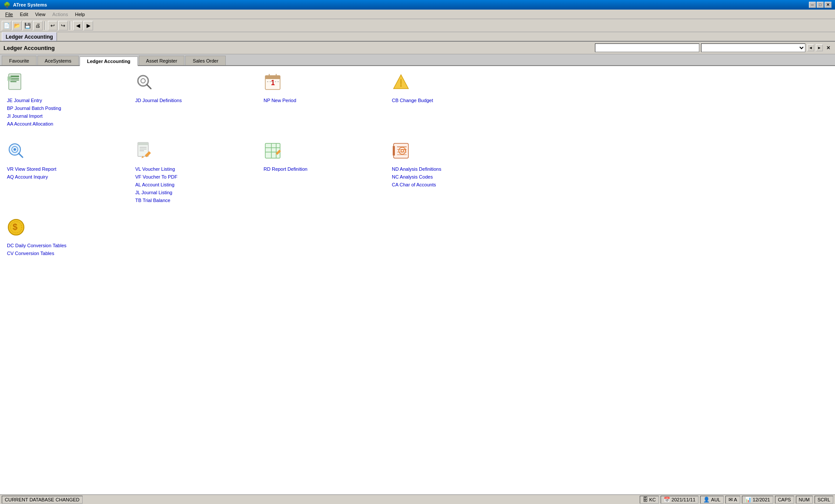 This screenshot has height=504, width=835. What do you see at coordinates (812, 5) in the screenshot?
I see `minimize-button: ─` at bounding box center [812, 5].